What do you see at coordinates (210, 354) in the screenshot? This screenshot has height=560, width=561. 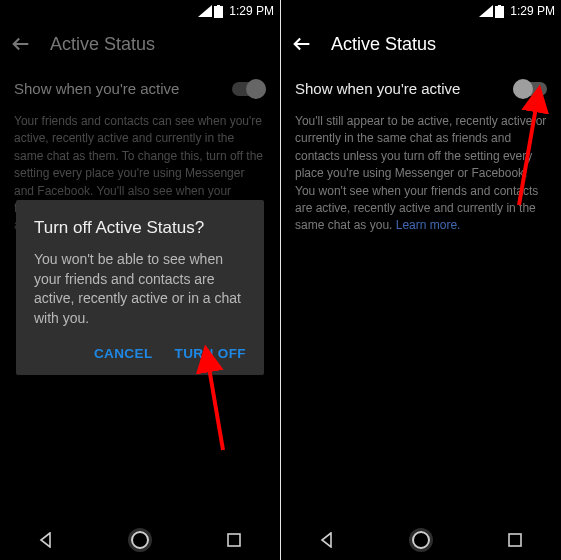 I see `turn-off-button: TURN OFF` at bounding box center [210, 354].